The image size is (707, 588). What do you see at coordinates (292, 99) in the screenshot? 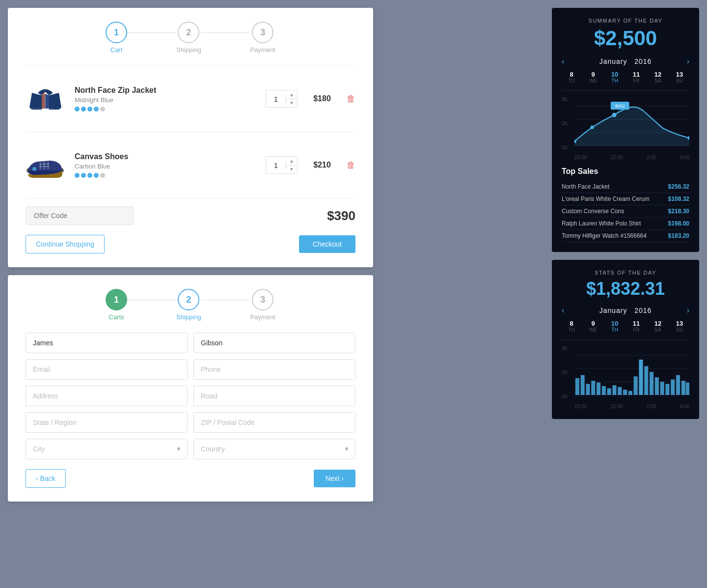
I see `jacket-qty-arrows: ▲ ▼` at bounding box center [292, 99].